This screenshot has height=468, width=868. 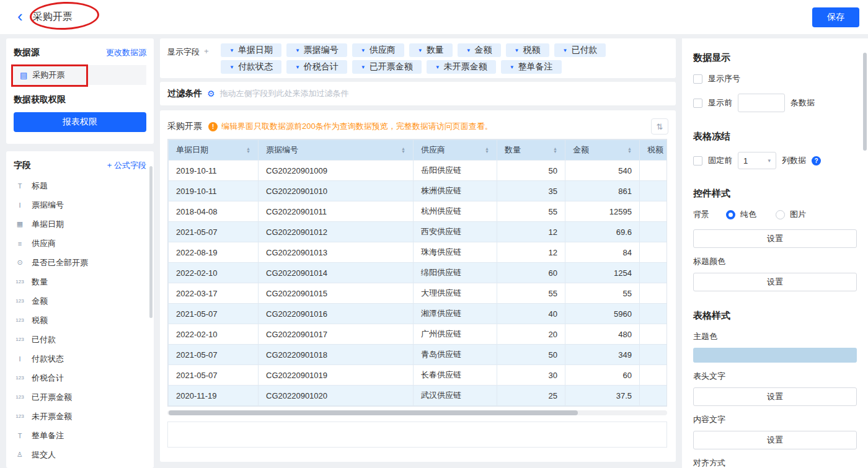 I want to click on freeze-count-select: 1 ▾, so click(x=757, y=161).